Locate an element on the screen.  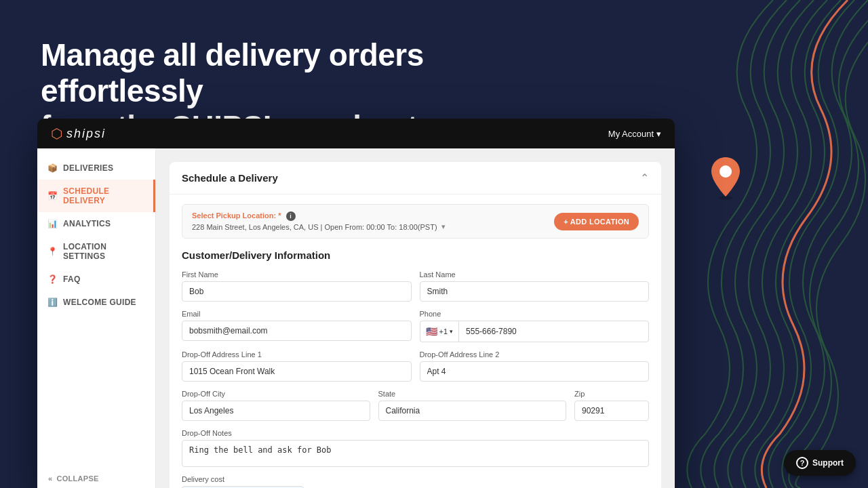
notes-group: Drop-Off Notes Ring the bell and ask for… is located at coordinates (415, 448).